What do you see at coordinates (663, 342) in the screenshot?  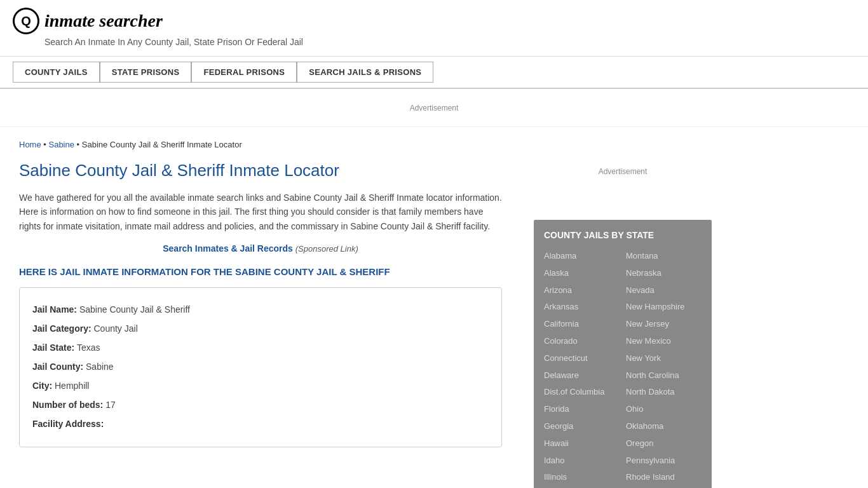 I see `state-link: New Mexico` at bounding box center [663, 342].